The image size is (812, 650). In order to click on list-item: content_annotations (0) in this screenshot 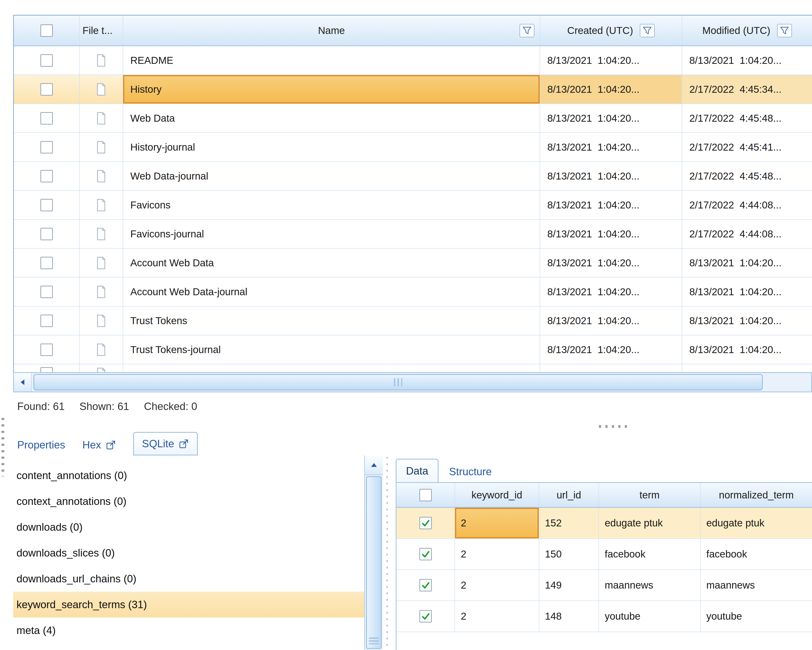, I will do `click(189, 475)`.